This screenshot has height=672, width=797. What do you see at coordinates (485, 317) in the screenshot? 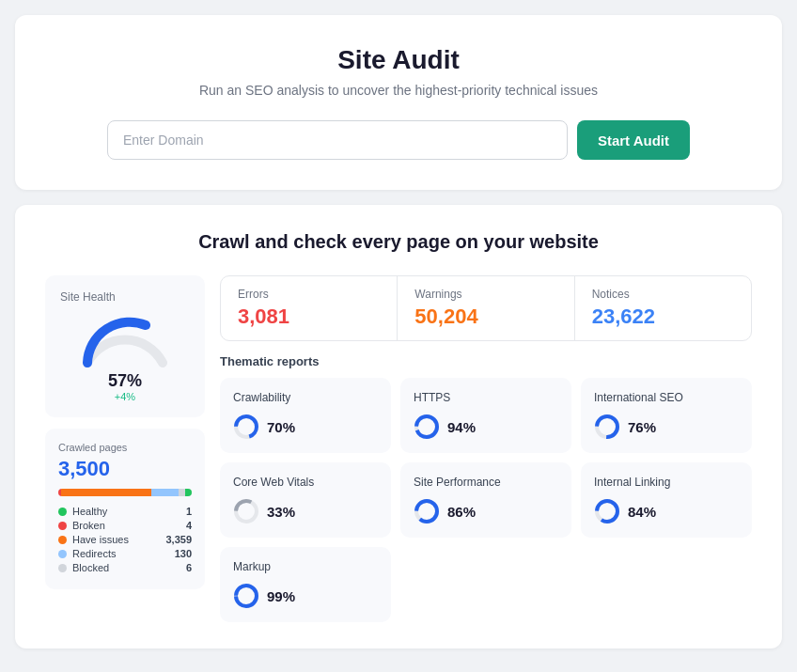
I see `metric-value: 50,204` at bounding box center [485, 317].